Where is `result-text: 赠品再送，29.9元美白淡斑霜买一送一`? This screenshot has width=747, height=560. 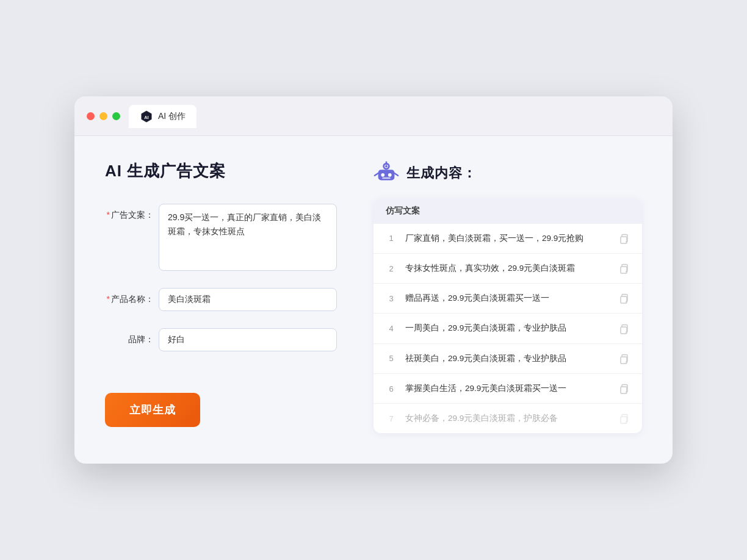 result-text: 赠品再送，29.9元美白淡斑霜买一送一 is located at coordinates (507, 298).